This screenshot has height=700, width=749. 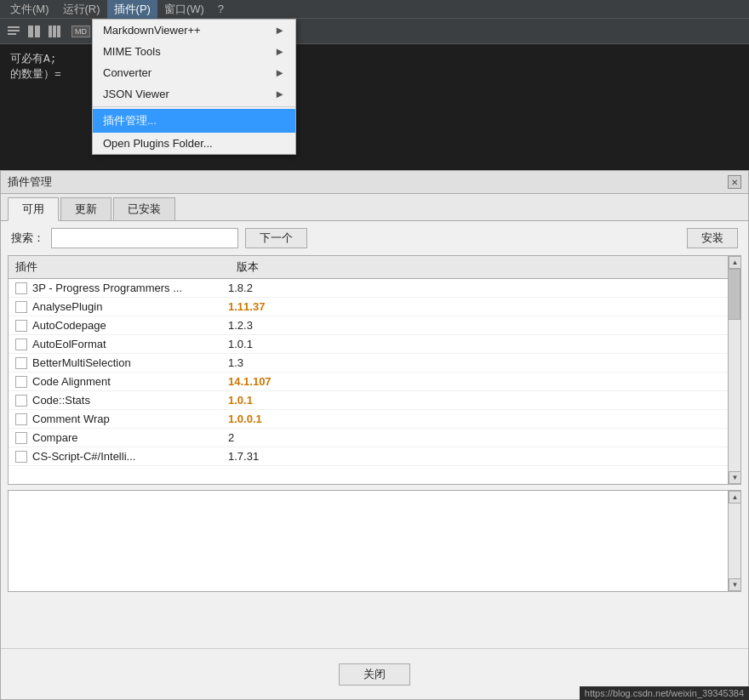 What do you see at coordinates (194, 87) in the screenshot?
I see `plugin-dropdown-menu: MarkdownViewer++ ► MIME Tools ► Converte…` at bounding box center [194, 87].